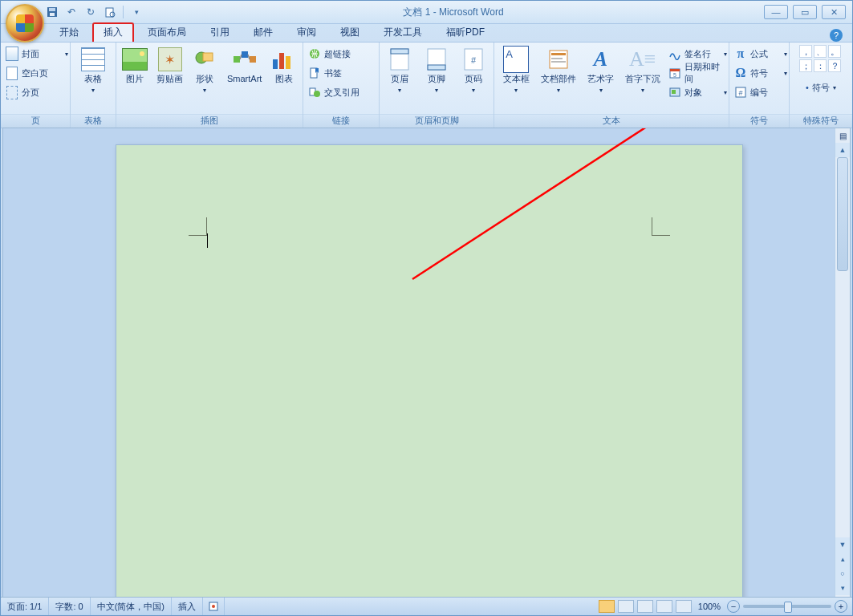  I want to click on status-words: 字数: 0, so click(69, 606).